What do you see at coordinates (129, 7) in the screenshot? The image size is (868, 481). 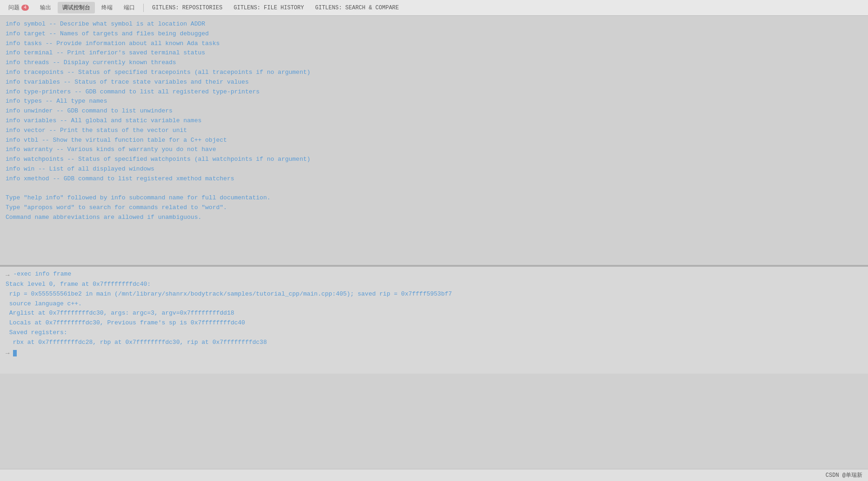 I see `tab-ports: 端口` at bounding box center [129, 7].